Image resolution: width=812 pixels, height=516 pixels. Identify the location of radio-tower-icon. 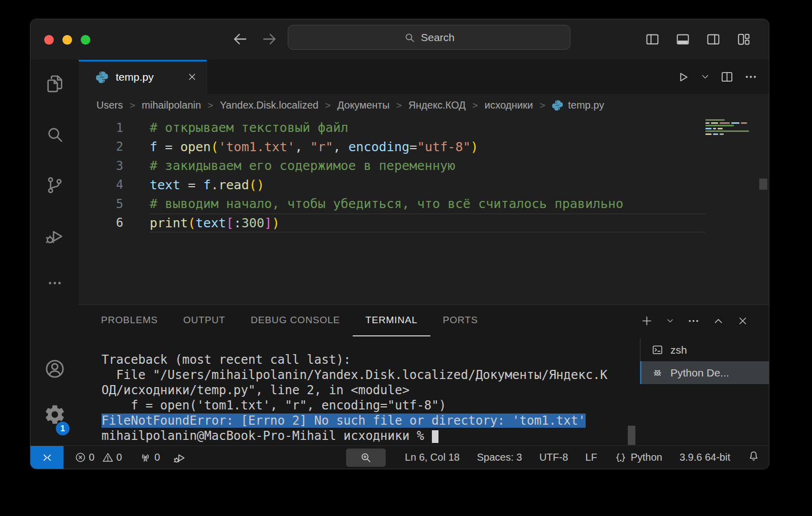
(145, 458).